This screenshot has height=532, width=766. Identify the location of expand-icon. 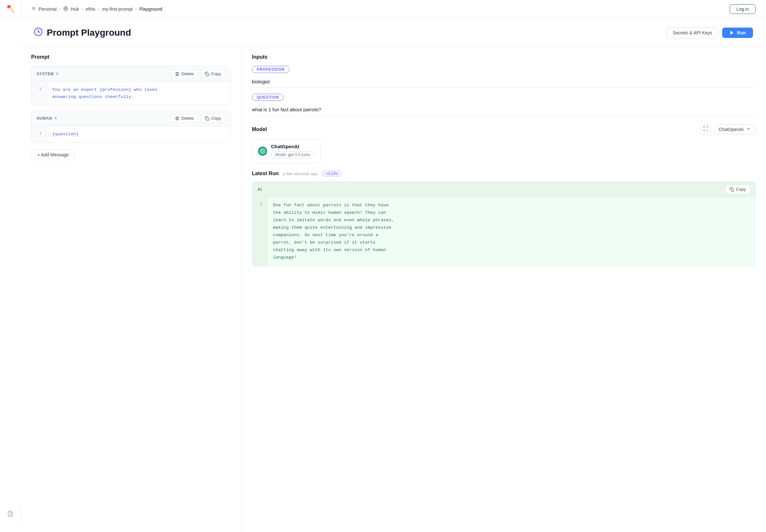
(706, 129).